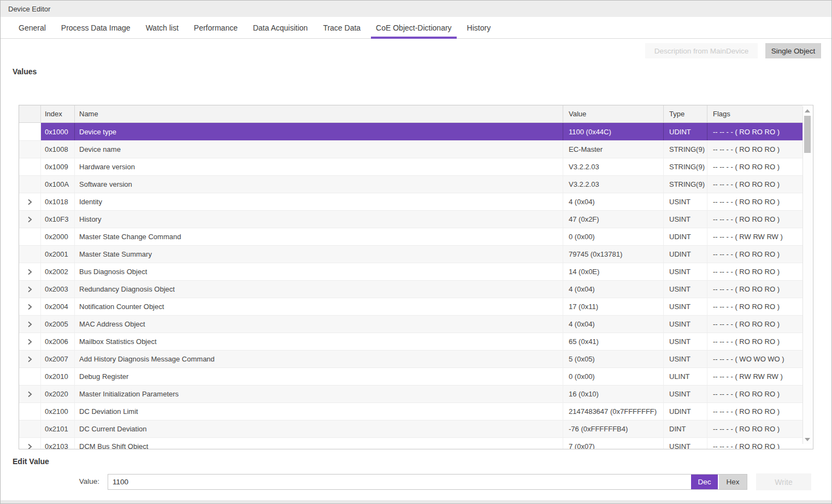 This screenshot has width=832, height=504. What do you see at coordinates (319, 342) in the screenshot?
I see `row-name: Mailbox Statistics Object` at bounding box center [319, 342].